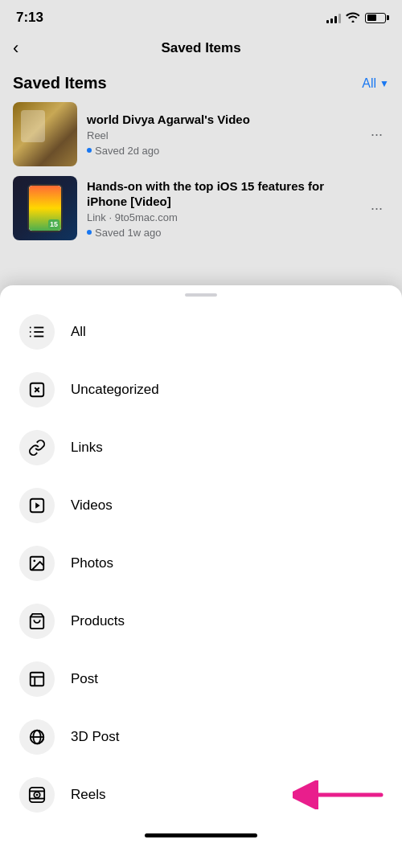 This screenshot has height=868, width=402. What do you see at coordinates (201, 506) in the screenshot?
I see `category-item-videos: Videos` at bounding box center [201, 506].